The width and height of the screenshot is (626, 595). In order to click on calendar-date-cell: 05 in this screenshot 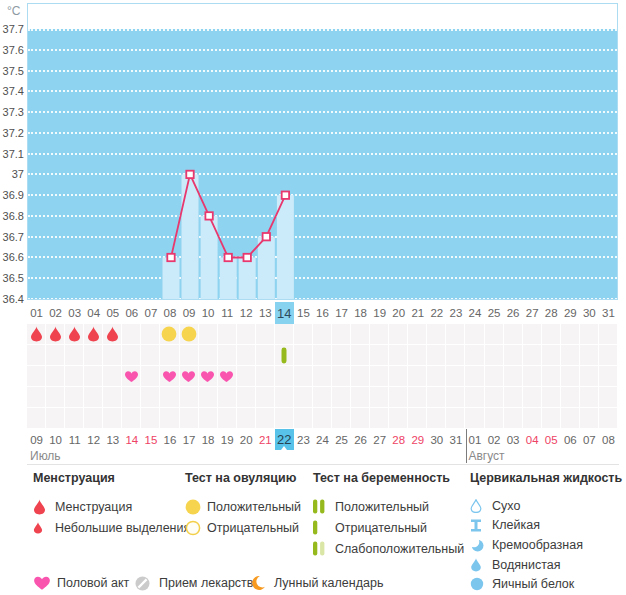, I will do `click(552, 440)`.